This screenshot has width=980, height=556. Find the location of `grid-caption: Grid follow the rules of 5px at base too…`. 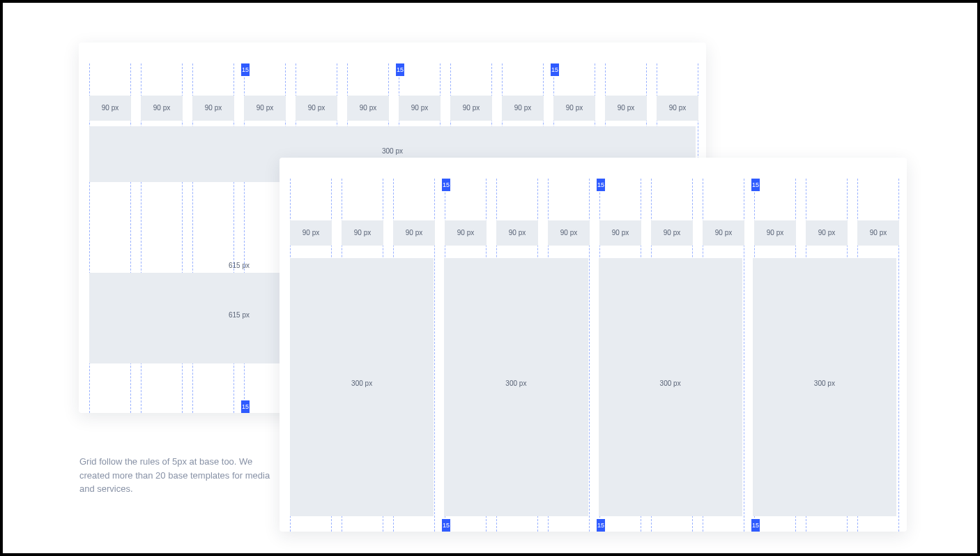

grid-caption: Grid follow the rules of 5px at base too… is located at coordinates (177, 476).